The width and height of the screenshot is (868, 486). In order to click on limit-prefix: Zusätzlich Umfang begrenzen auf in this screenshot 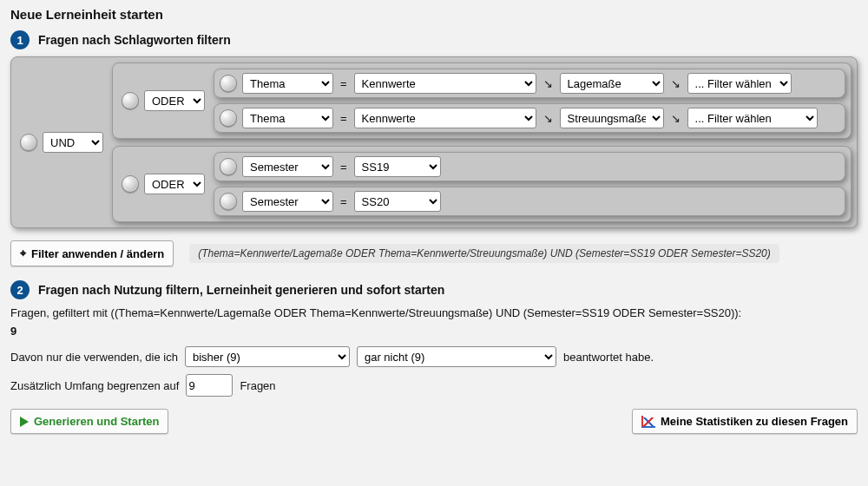, I will do `click(95, 385)`.